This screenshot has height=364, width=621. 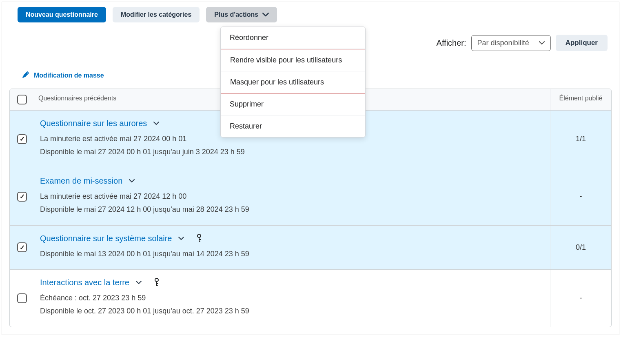 I want to click on apply-label: Appliquer, so click(x=582, y=42).